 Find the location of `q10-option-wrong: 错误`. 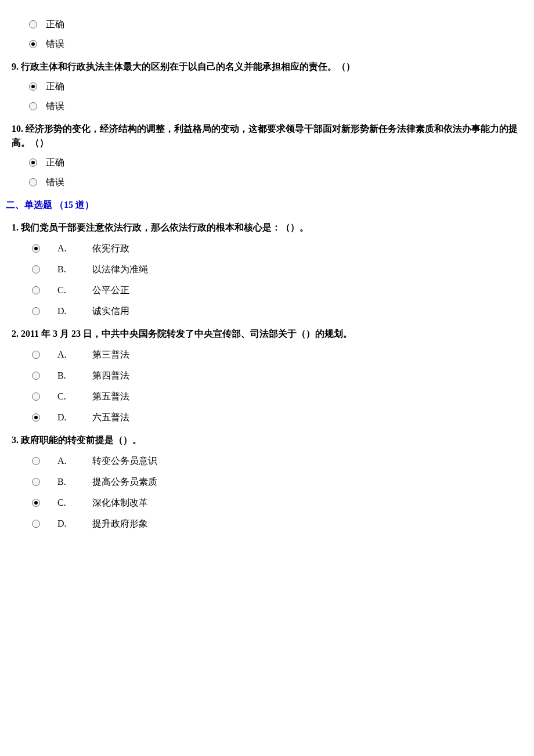

q10-option-wrong: 错误 is located at coordinates (279, 182).